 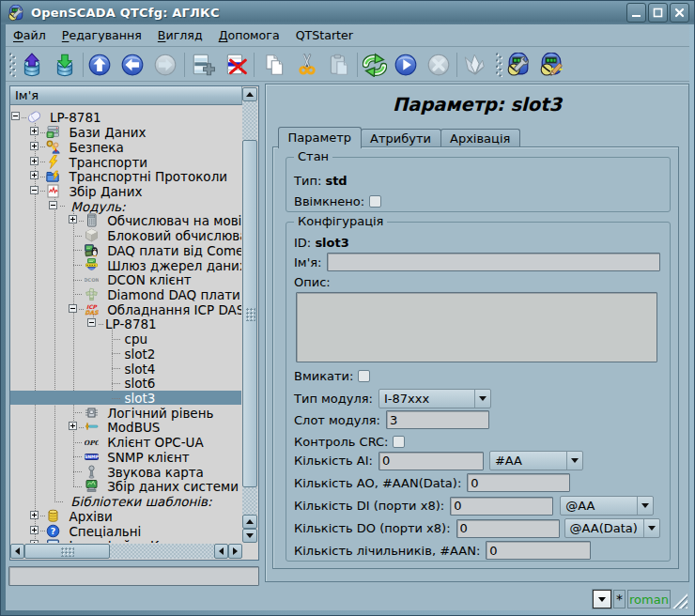 I want to click on tree-item-збір-даних-системи: Збір даних системи, so click(x=126, y=486).